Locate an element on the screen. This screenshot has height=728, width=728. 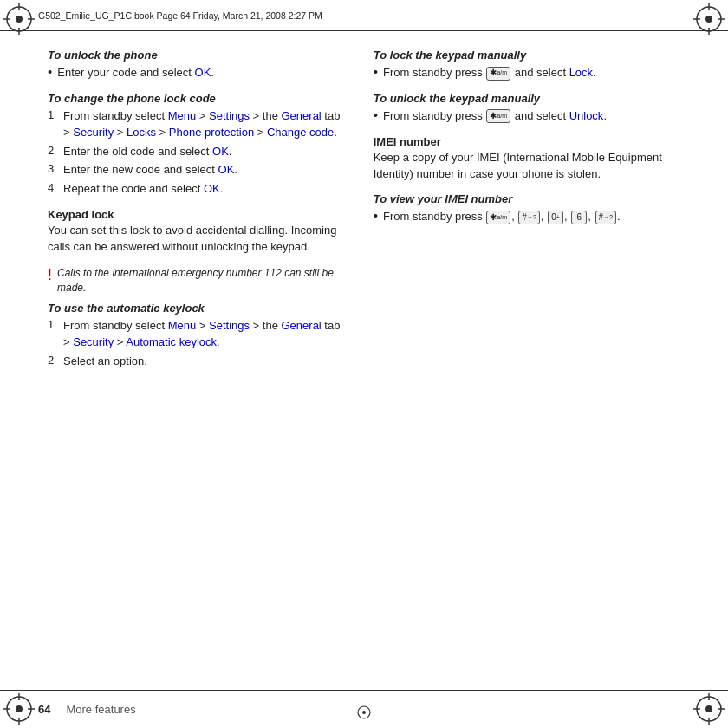
keypad-lock-body: You can set this lock to avoid accidenta… is located at coordinates (194, 239).